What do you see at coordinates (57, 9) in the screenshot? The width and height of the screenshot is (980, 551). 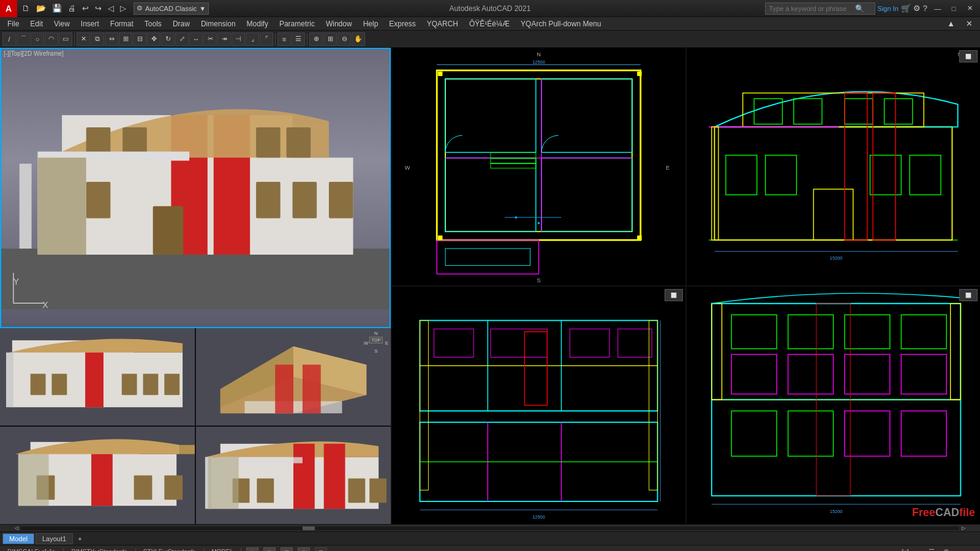 I see `save-btn: 💾` at bounding box center [57, 9].